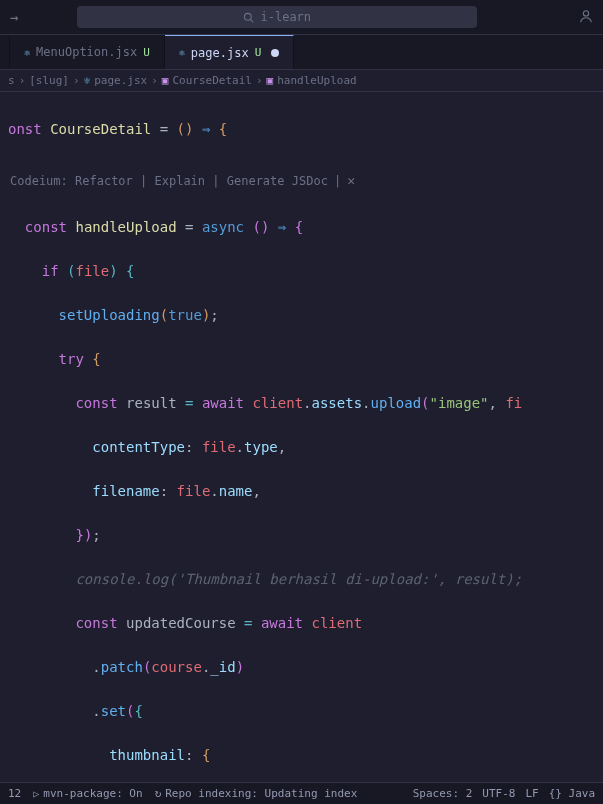 This screenshot has width=603, height=804. I want to click on breadcrumb-item: page.jsx, so click(120, 80).